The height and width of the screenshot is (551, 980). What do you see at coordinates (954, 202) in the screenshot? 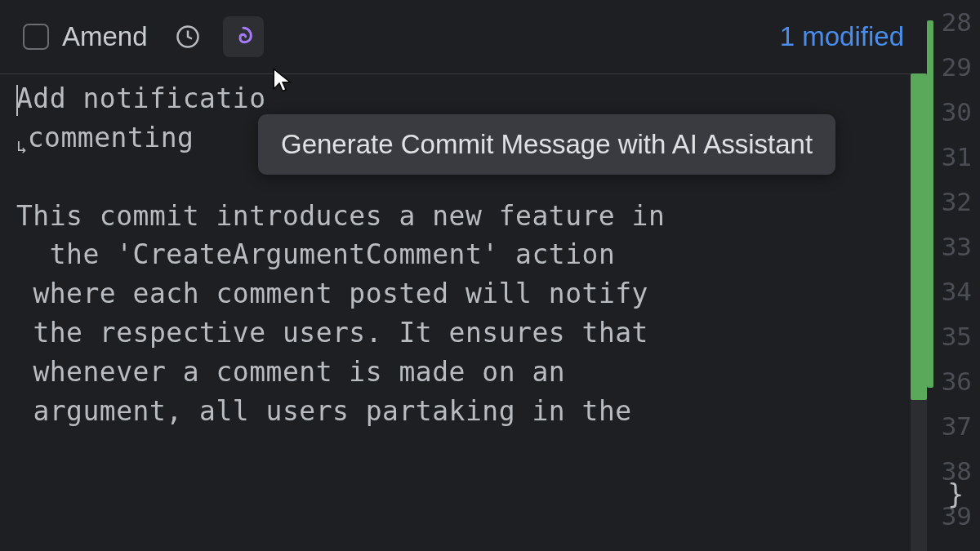
I see `line-number: 32` at bounding box center [954, 202].